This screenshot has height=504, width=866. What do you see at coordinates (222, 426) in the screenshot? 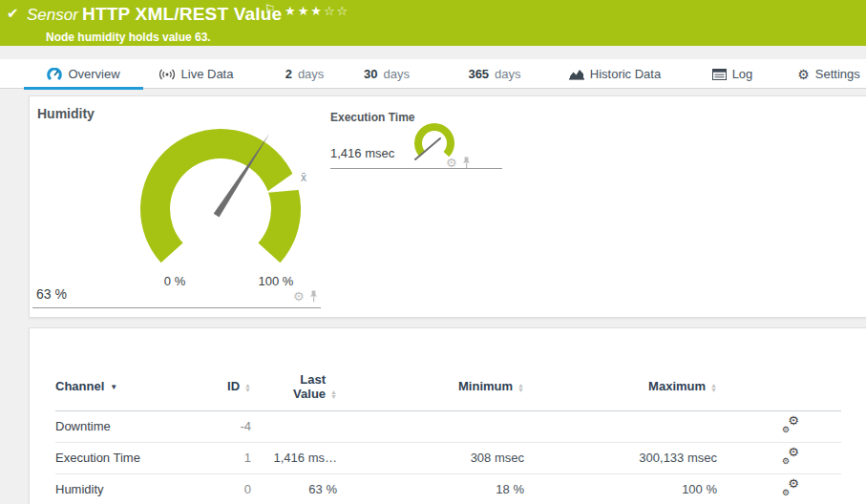
I see `channel-id: -4` at bounding box center [222, 426].